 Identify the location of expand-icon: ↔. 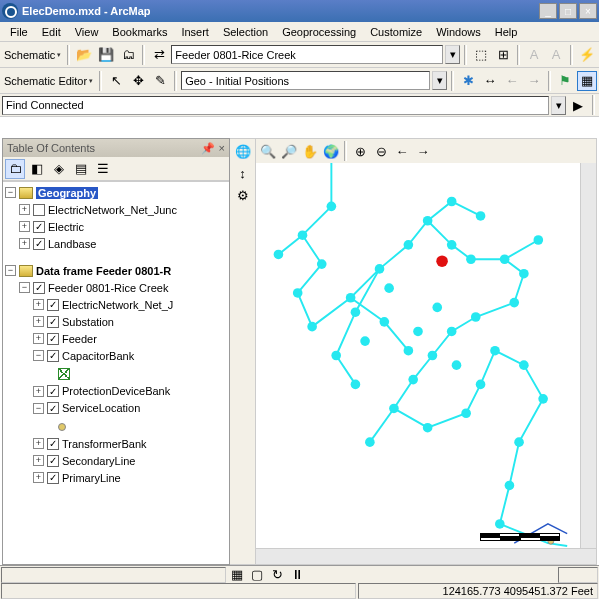
(490, 81).